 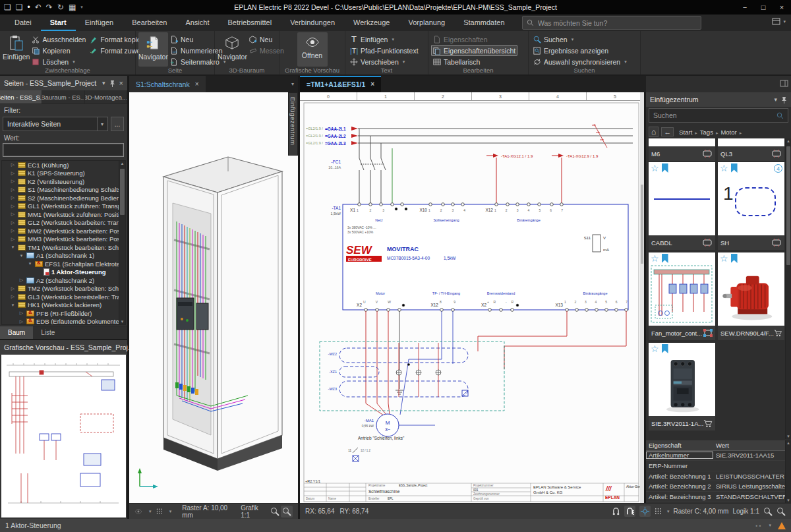 I want to click on tree-item: K1 (SPS-Steuerung), so click(x=63, y=174).